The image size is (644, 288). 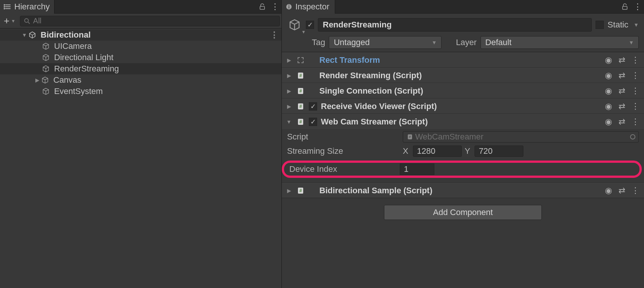 I want to click on gameobject-name-input, so click(x=455, y=25).